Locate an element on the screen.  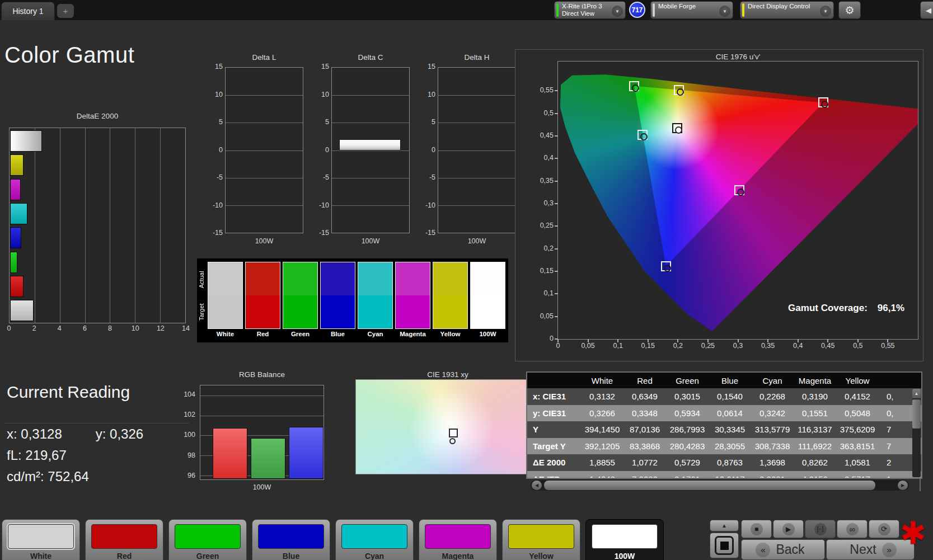
cie-ytick-label: 0,05 is located at coordinates (542, 316).